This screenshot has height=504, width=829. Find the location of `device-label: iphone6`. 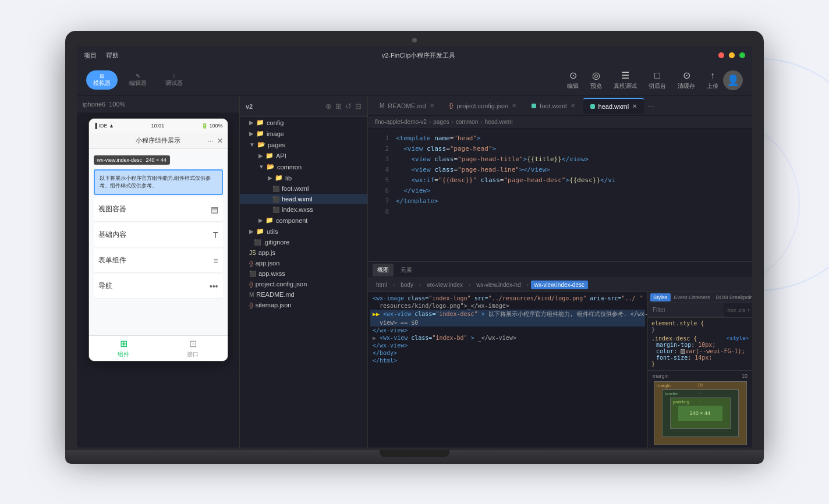

device-label: iphone6 is located at coordinates (94, 104).